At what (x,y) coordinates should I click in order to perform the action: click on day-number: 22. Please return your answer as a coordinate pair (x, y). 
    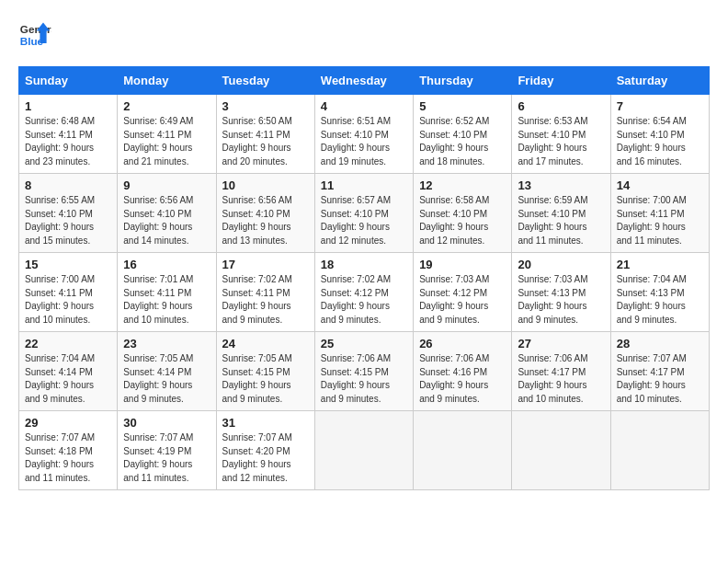
    Looking at the image, I should click on (68, 344).